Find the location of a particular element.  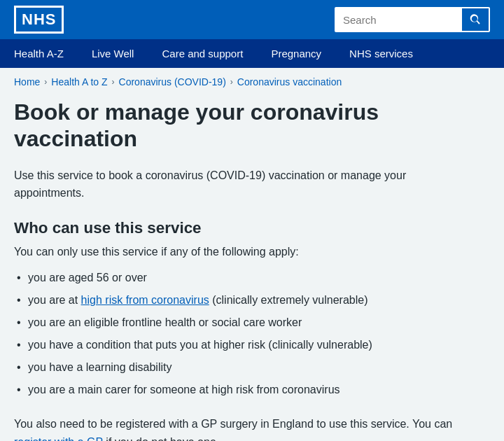

list-item: you have a learning disability is located at coordinates (245, 368).